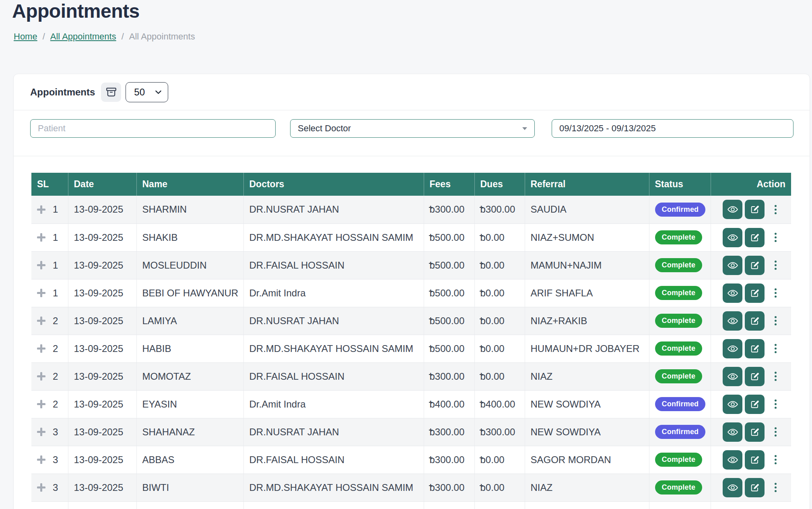  What do you see at coordinates (449, 321) in the screenshot?
I see `fees-cell: b500.00` at bounding box center [449, 321].